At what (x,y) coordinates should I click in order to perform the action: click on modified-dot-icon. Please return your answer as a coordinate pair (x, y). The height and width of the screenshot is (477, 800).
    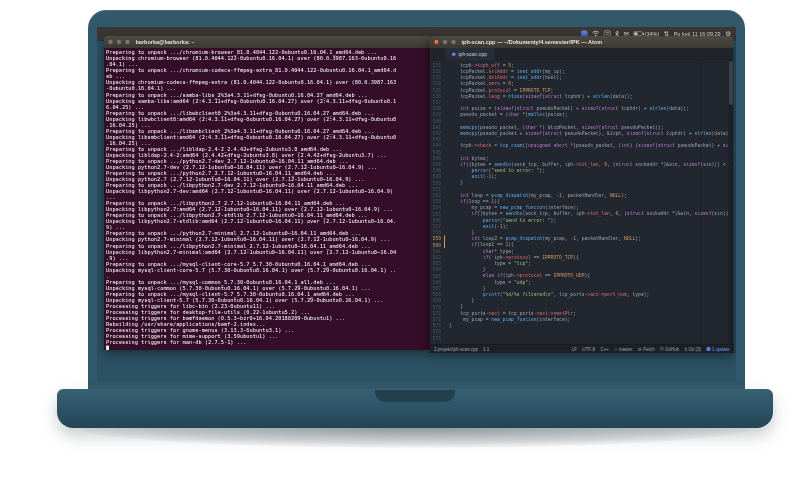
    Looking at the image, I should click on (454, 54).